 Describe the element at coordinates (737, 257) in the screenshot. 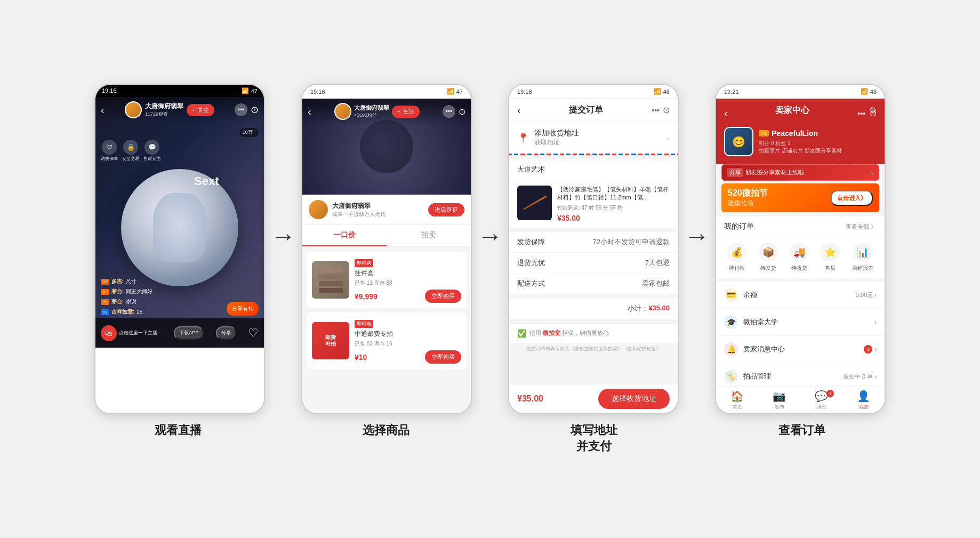

I see `order-icon-pending-pay: 💰 待付款` at that location.